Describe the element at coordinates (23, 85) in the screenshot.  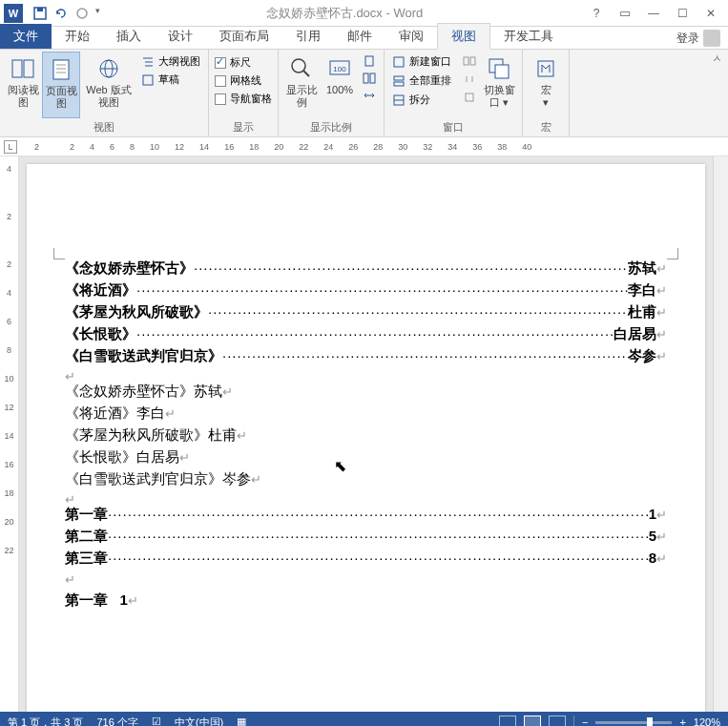
I see `read-mode-button: 阅读视图` at that location.